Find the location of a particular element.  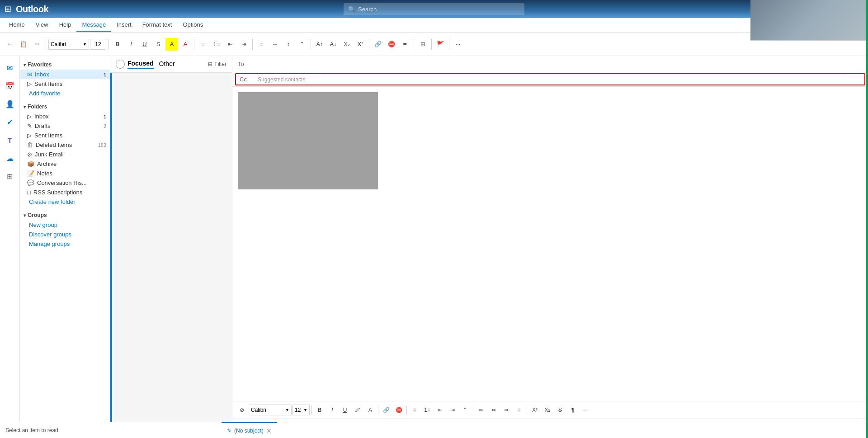

search-bar: 🔍 is located at coordinates (434, 9).